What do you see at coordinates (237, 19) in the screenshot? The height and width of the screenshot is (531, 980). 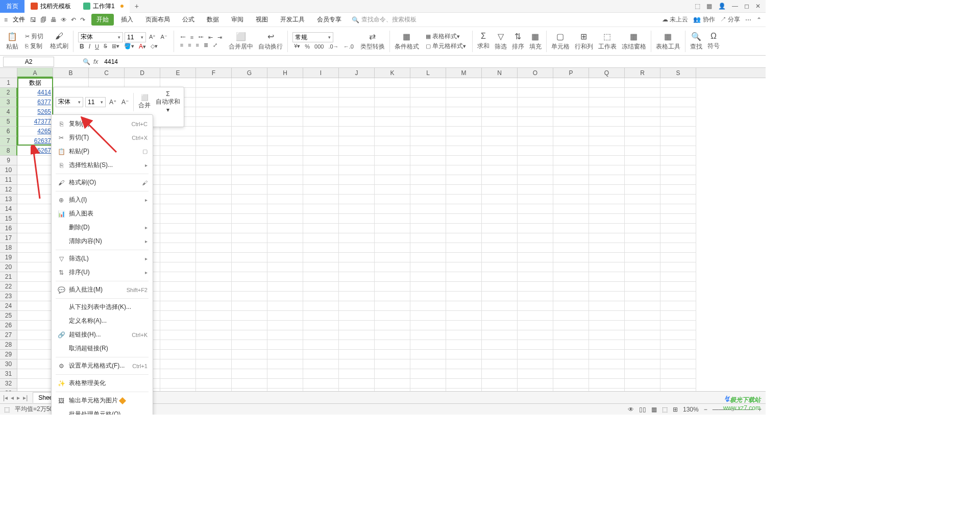 I see `menu-tab-review: 审阅` at bounding box center [237, 19].